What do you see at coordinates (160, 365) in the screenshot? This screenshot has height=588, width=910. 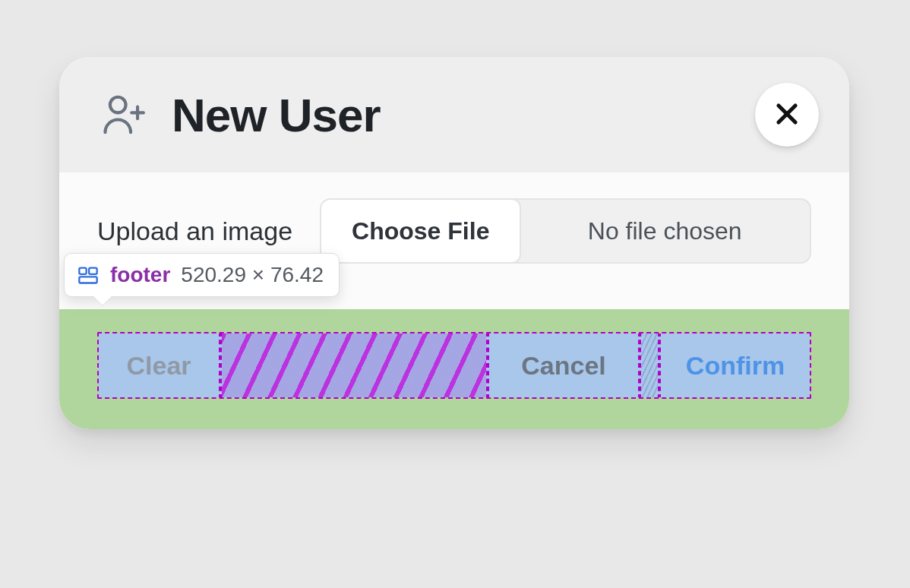 I see `clear-button: Clear` at bounding box center [160, 365].